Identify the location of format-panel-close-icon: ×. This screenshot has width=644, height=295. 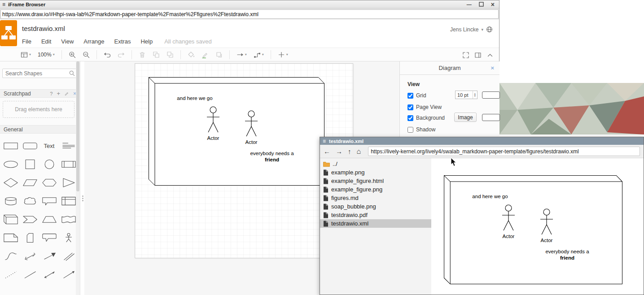
(492, 68).